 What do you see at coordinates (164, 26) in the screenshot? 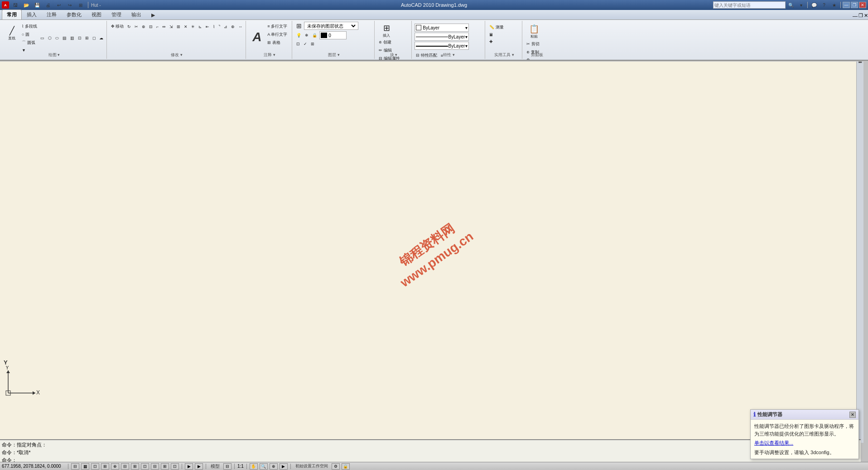
I see `modify-stretch-btn: ⇔` at bounding box center [164, 26].